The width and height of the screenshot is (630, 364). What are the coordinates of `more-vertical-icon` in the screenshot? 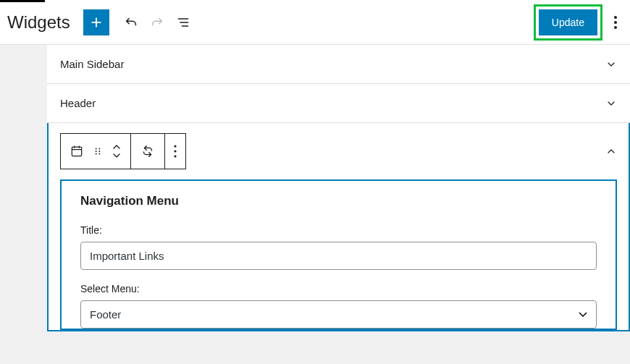 It's located at (175, 151).